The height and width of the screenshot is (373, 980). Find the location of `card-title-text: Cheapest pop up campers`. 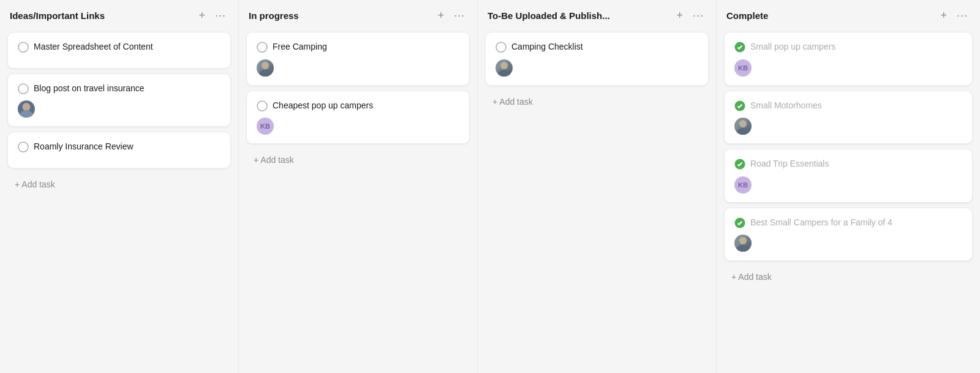

card-title-text: Cheapest pop up campers is located at coordinates (323, 106).